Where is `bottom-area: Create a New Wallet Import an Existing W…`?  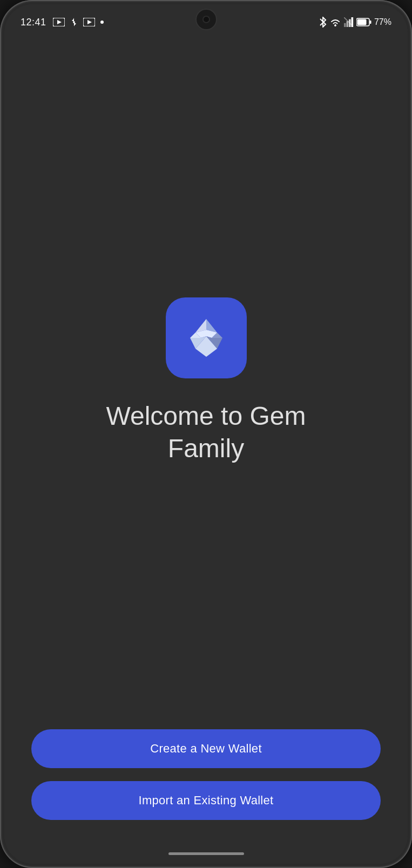 bottom-area: Create a New Wallet Import an Existing W… is located at coordinates (206, 791).